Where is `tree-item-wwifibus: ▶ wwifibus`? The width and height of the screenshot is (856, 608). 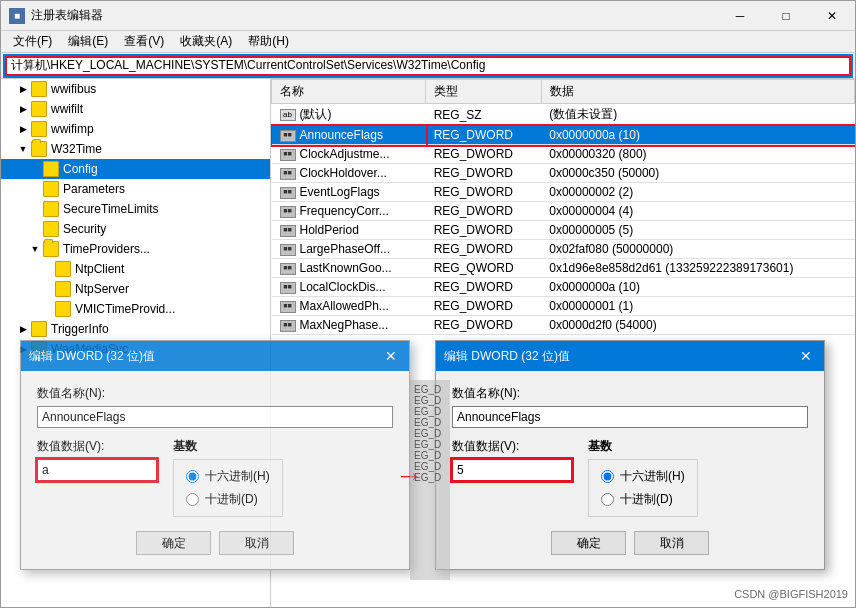
tree-item-wwifibus: ▶ wwifibus is located at coordinates (136, 89).